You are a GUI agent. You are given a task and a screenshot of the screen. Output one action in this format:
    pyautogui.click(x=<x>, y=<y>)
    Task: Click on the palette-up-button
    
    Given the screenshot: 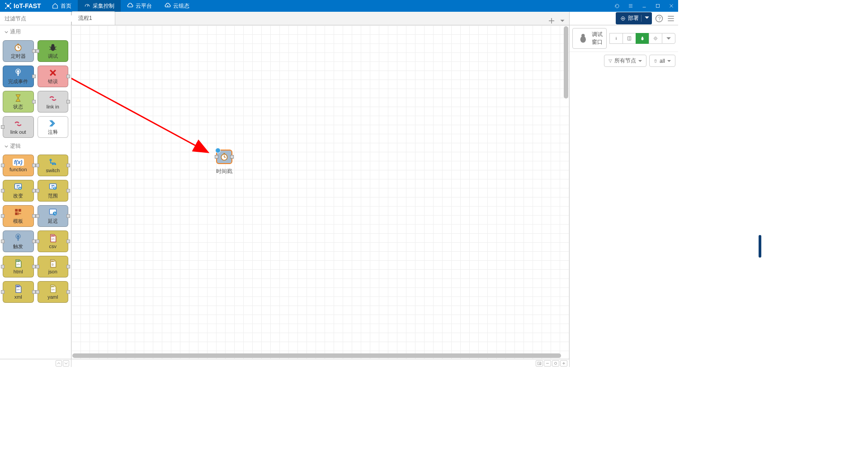 What is the action you would take?
    pyautogui.click(x=59, y=363)
    